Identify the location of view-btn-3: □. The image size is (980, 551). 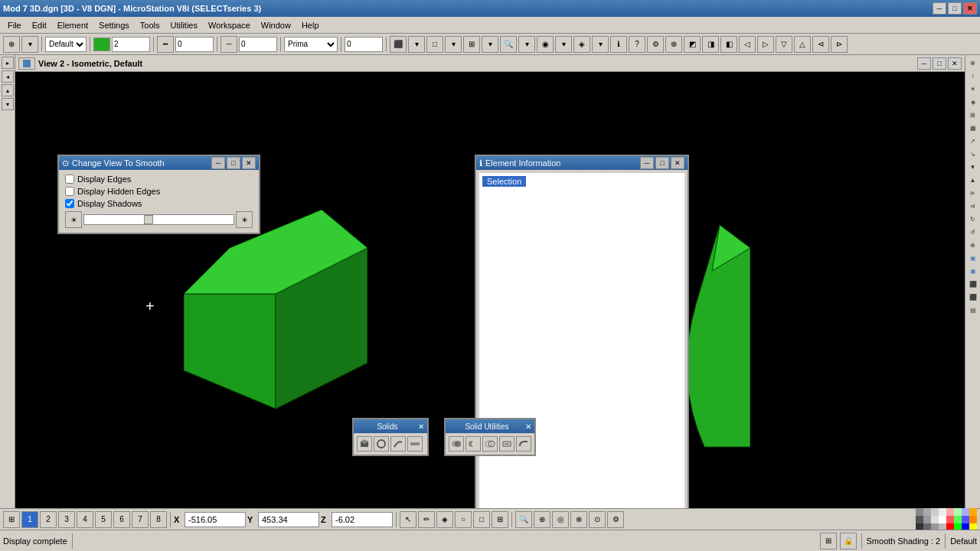
(435, 44).